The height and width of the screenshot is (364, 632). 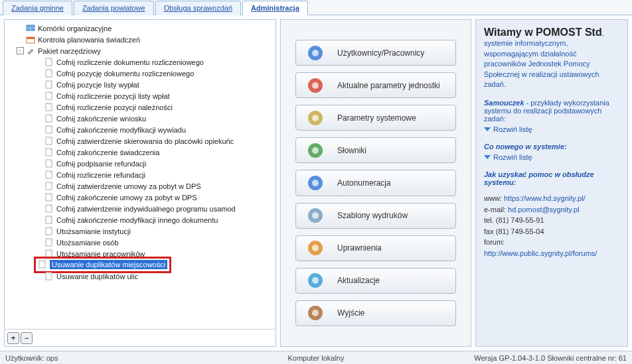 What do you see at coordinates (376, 313) in the screenshot?
I see `nav-button-8: Wyjście` at bounding box center [376, 313].